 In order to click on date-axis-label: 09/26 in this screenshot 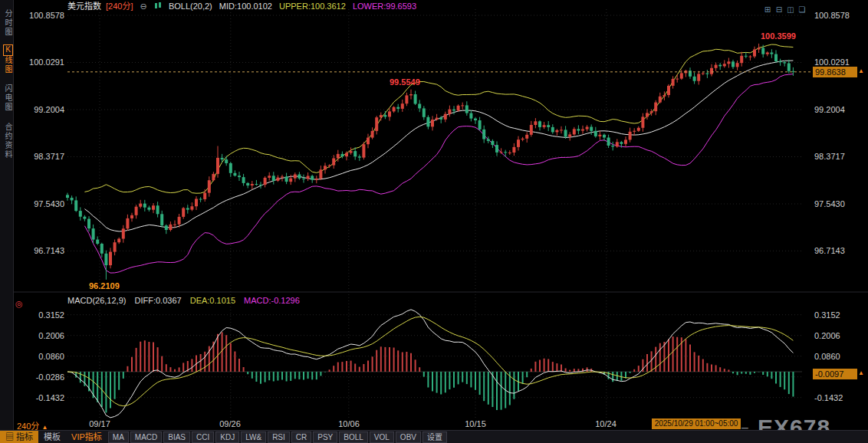, I will do `click(230, 424)`.